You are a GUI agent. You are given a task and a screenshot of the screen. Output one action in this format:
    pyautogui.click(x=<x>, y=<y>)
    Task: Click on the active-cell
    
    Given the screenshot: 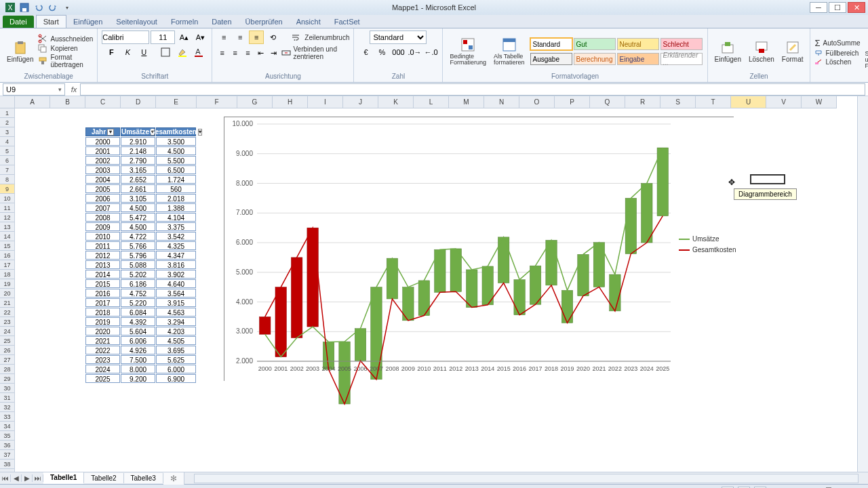 What is the action you would take?
    pyautogui.click(x=768, y=179)
    